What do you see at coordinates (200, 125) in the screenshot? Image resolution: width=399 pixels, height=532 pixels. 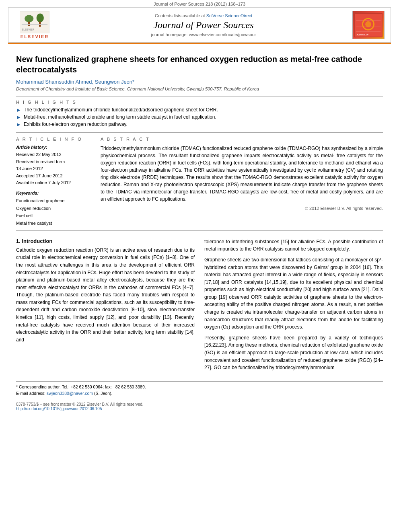 I see `highlight-item-3: ► Exhibits four-electron oxygen reductio…` at bounding box center [200, 125].